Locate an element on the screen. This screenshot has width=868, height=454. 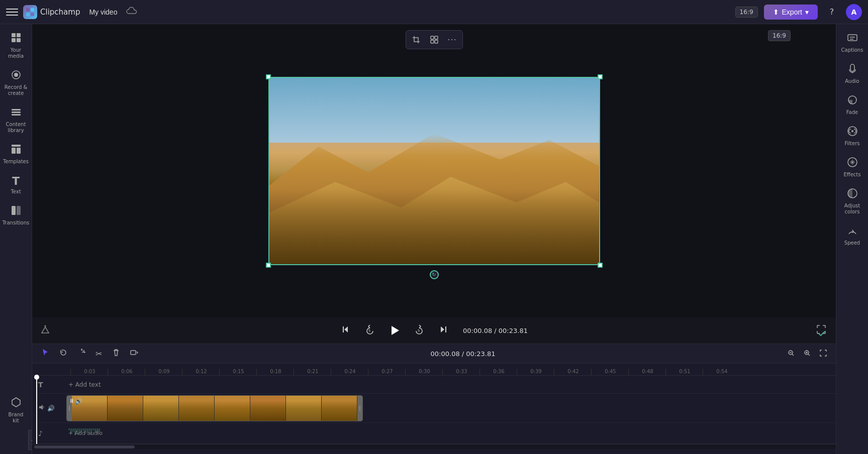
right-sidebar-label-filters: Filters is located at coordinates (852, 144).